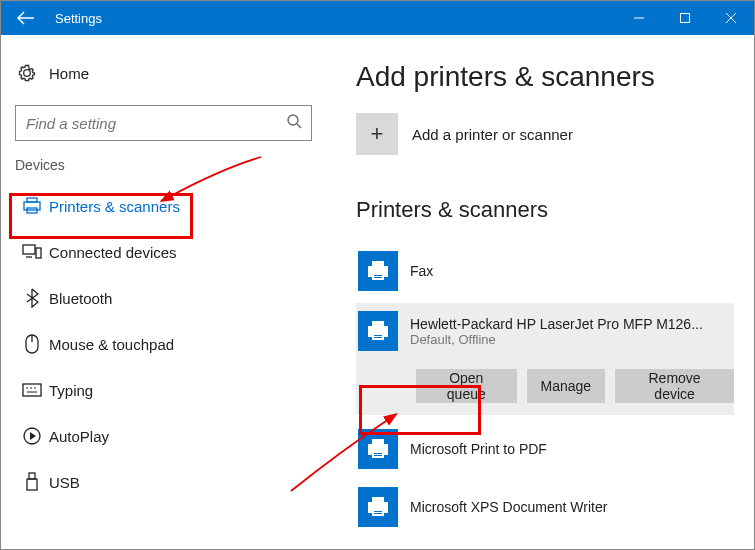 Image resolution: width=755 pixels, height=550 pixels. I want to click on sidebar-item-label: Connected devices, so click(113, 252).